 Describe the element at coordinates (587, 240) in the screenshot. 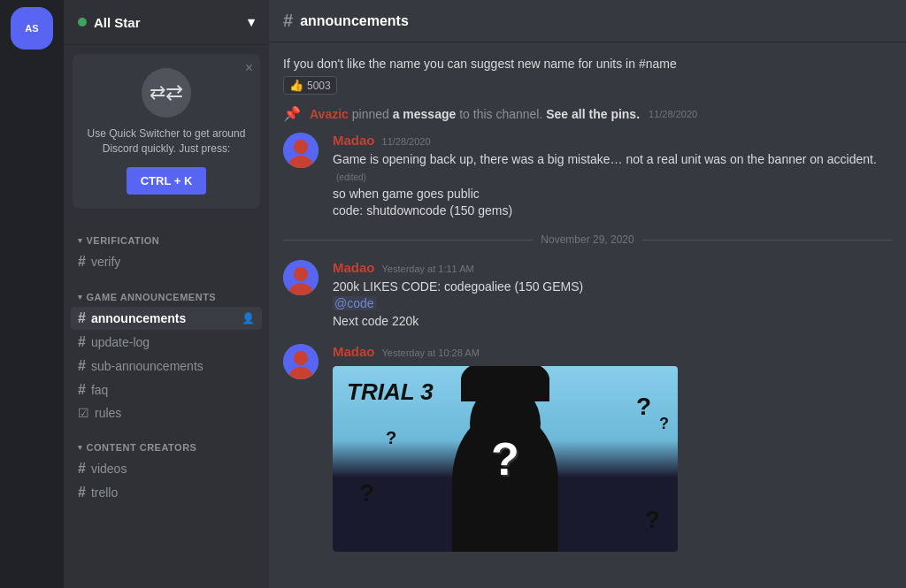

I see `date-divider-text: November 29, 2020` at that location.